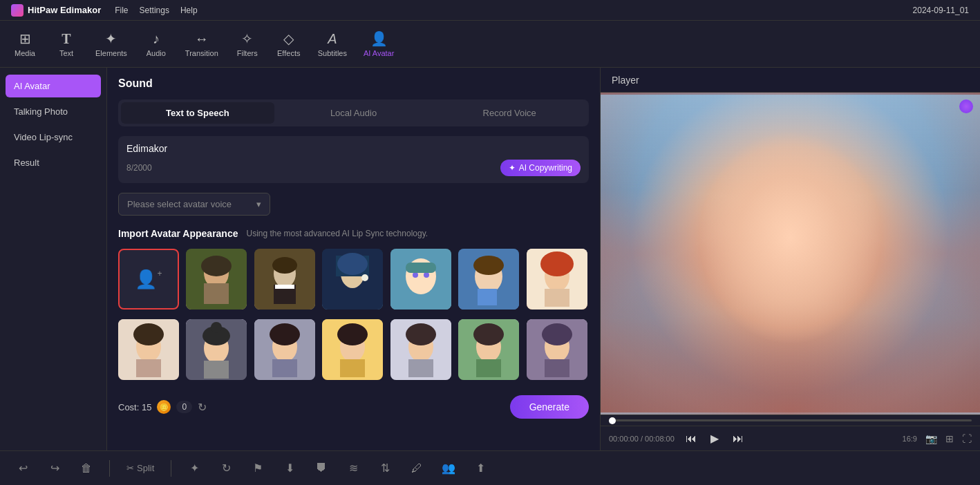  I want to click on woman-green-svg, so click(489, 350).